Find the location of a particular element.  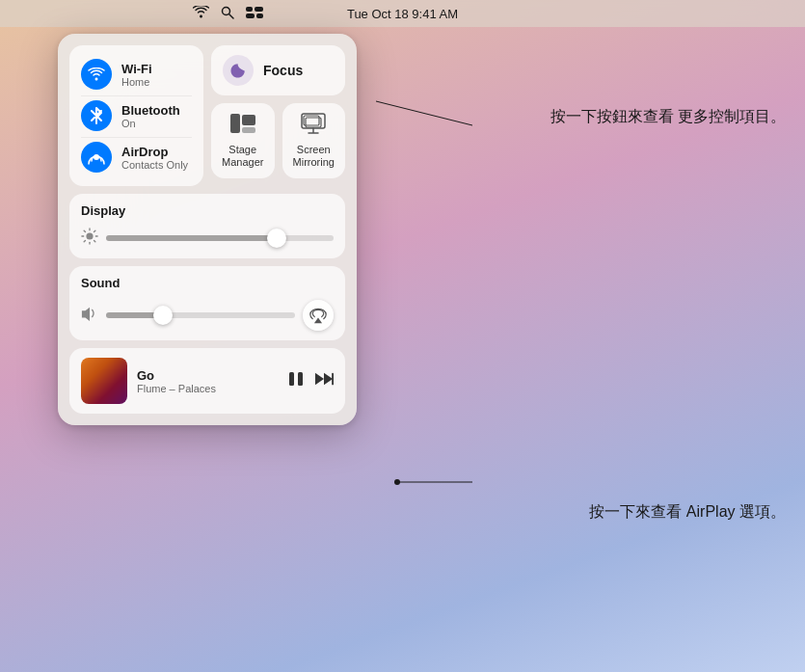

control-center-menubar-icon is located at coordinates (255, 13).